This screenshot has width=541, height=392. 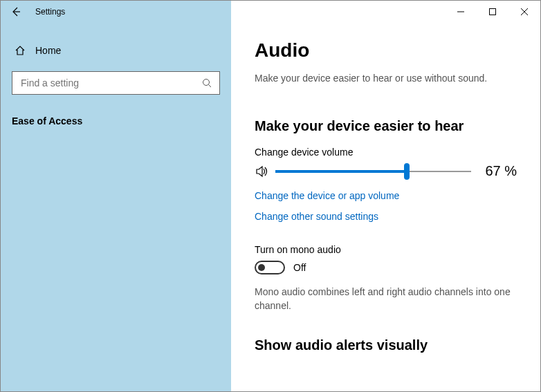 What do you see at coordinates (111, 83) in the screenshot?
I see `search-input` at bounding box center [111, 83].